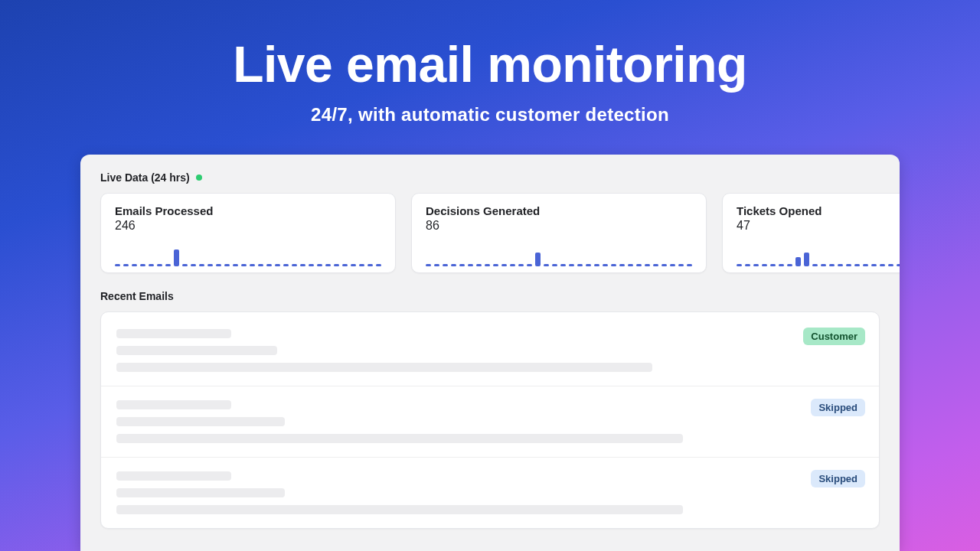 The image size is (980, 551). What do you see at coordinates (838, 407) in the screenshot?
I see `status-badge: Skipped` at bounding box center [838, 407].